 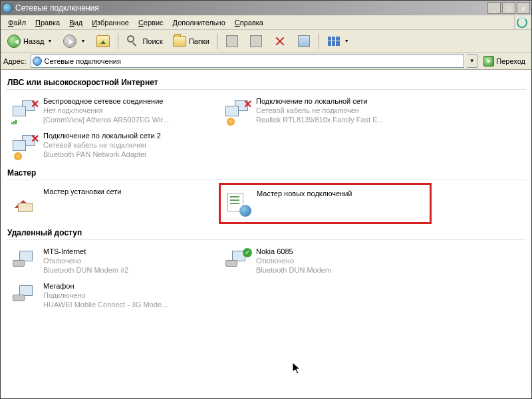 What do you see at coordinates (25, 111) in the screenshot?
I see `wireless-connection-icon: ✕` at bounding box center [25, 111].